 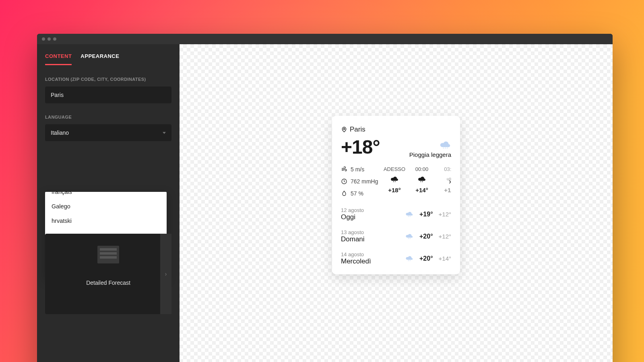 What do you see at coordinates (394, 190) in the screenshot?
I see `hour-temp: +18°` at bounding box center [394, 190].